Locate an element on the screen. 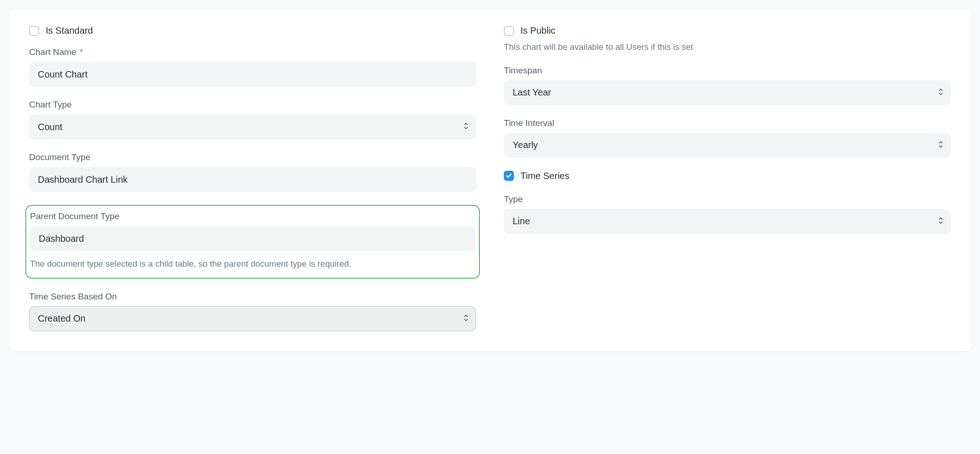 The height and width of the screenshot is (454, 980). document-type-input: Dashboard Chart Link is located at coordinates (253, 179).